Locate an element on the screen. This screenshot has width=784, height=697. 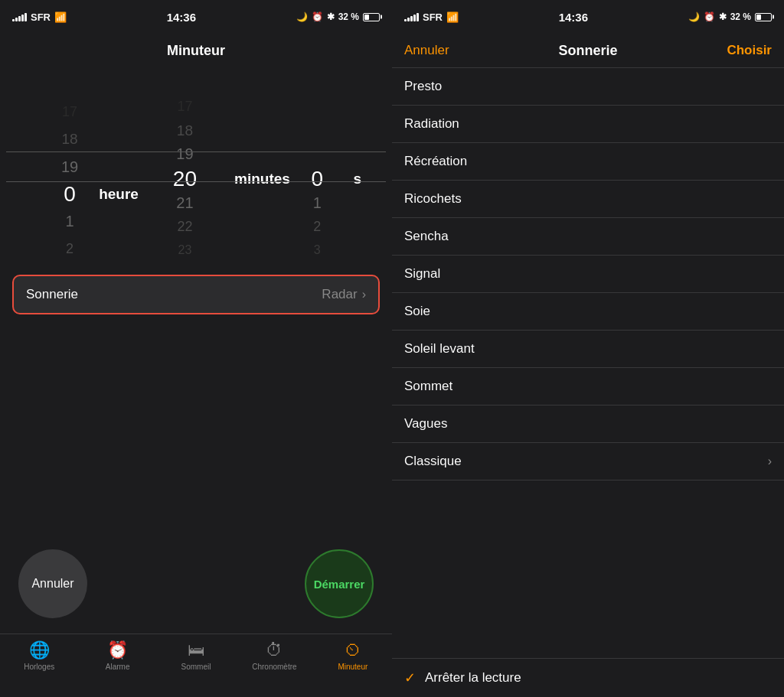
ringtone-name: Sencha is located at coordinates (426, 236).